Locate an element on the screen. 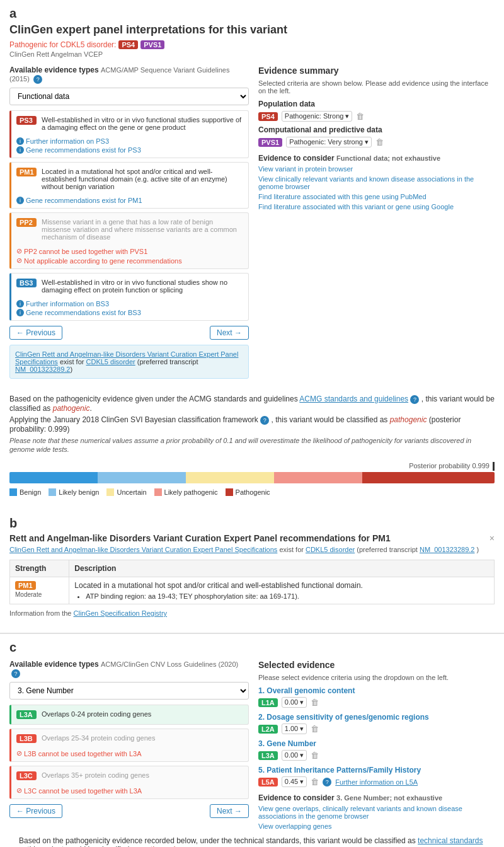  panel-footer-b: Information from the ClinGen Specificati… is located at coordinates (252, 613).